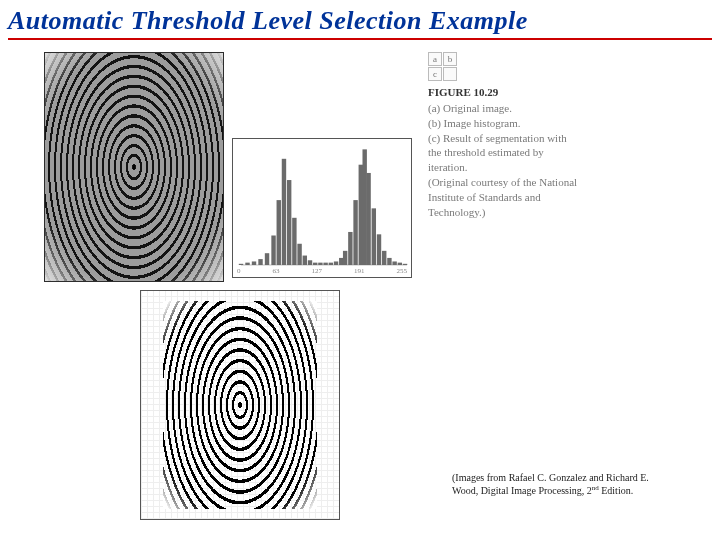  What do you see at coordinates (134, 167) in the screenshot?
I see `figure-a-original-fingerprint` at bounding box center [134, 167].